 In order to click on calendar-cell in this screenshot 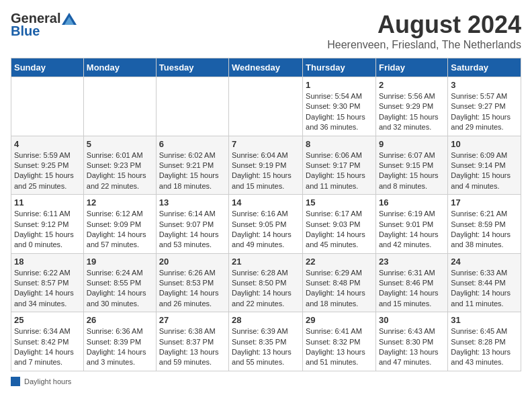, I will do `click(192, 107)`.